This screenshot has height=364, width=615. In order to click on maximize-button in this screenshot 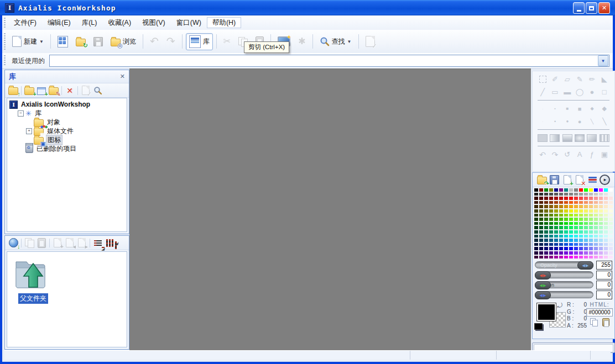, I will do `click(592, 8)`.